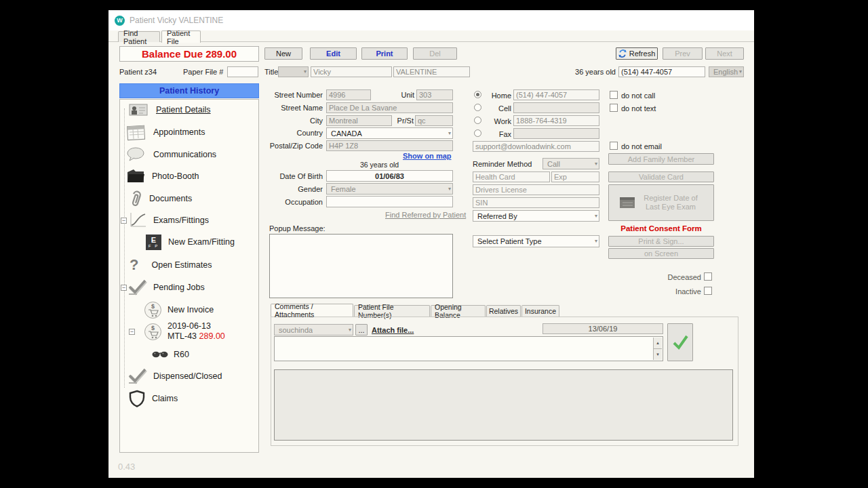 The width and height of the screenshot is (868, 488). I want to click on edit-button: Edit, so click(334, 54).